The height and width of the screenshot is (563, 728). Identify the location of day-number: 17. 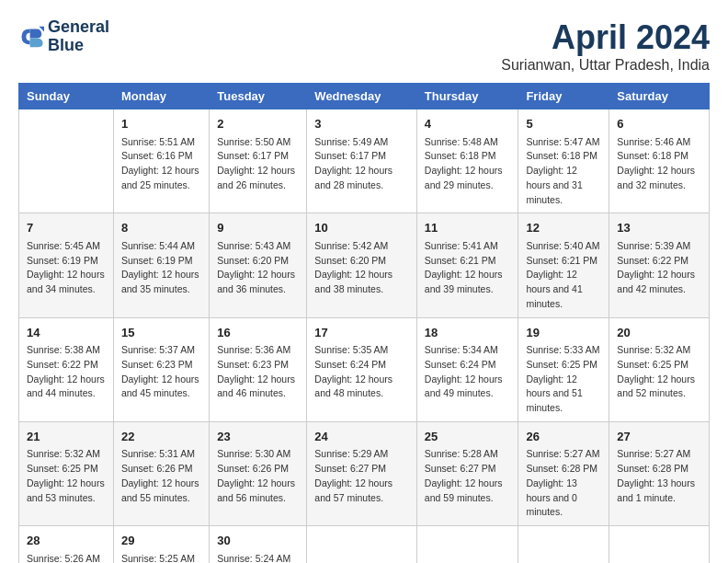
(362, 333).